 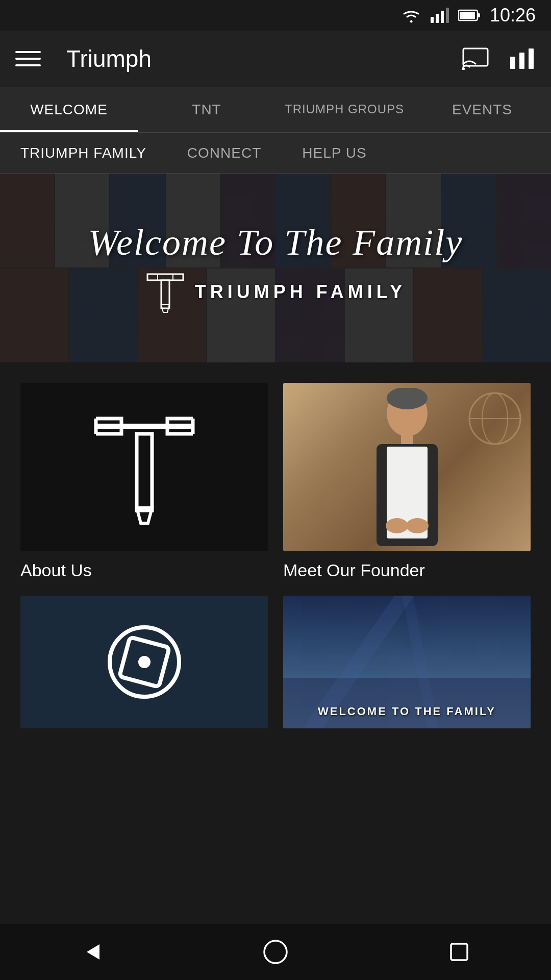 What do you see at coordinates (407, 662) in the screenshot?
I see `welcome-family-card: WELCOME TO THE FAMILY` at bounding box center [407, 662].